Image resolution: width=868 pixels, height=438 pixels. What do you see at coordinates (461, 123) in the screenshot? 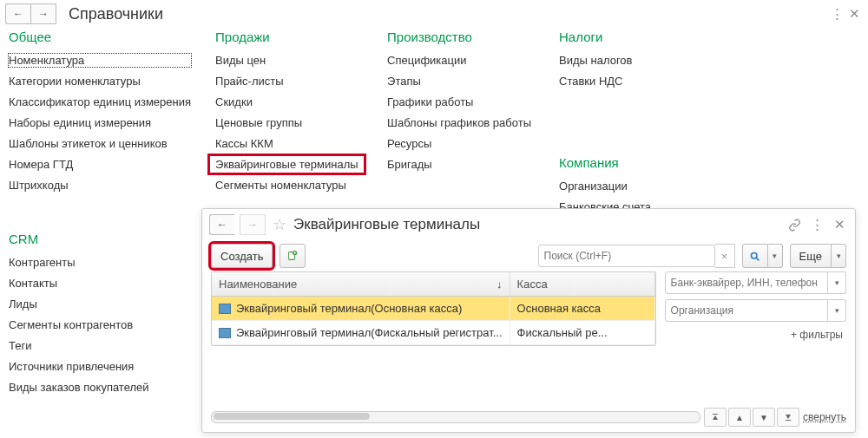
I see `link-shablony-graf: Шаблоны графиков работы` at bounding box center [461, 123].